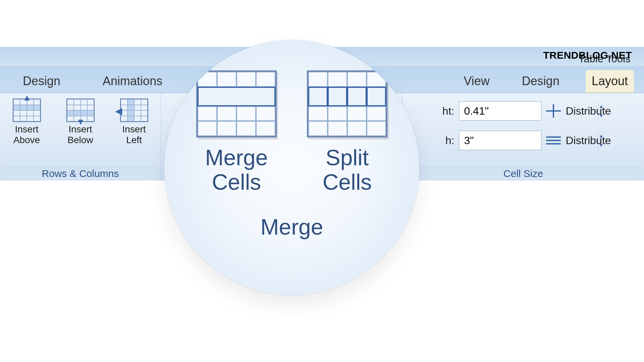 Image resolution: width=644 pixels, height=362 pixels. Describe the element at coordinates (292, 132) in the screenshot. I see `lens-buttons-row: Merge Cells Split Cells` at that location.